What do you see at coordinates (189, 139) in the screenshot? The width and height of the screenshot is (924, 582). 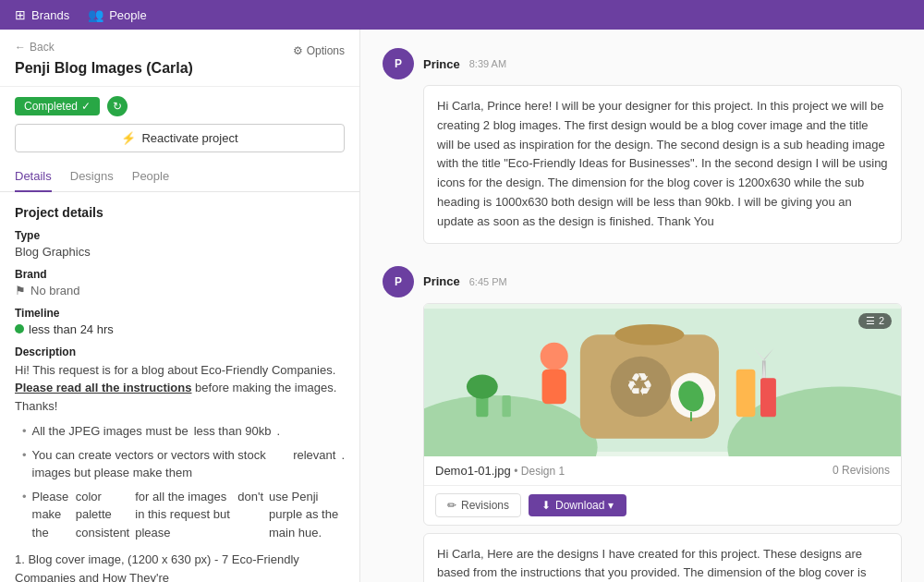 I see `reactivate-label: Reactivate project` at bounding box center [189, 139].